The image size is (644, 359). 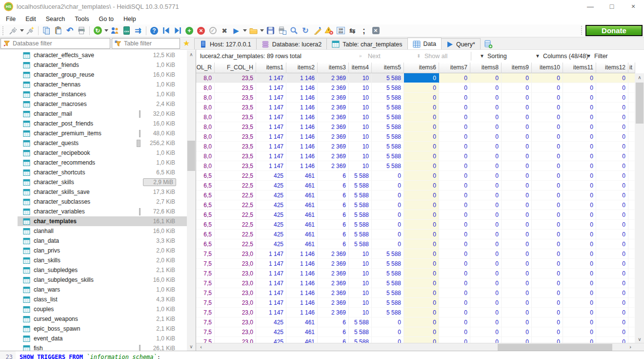 What do you see at coordinates (235, 186) in the screenshot?
I see `grid-cell: 22,5` at bounding box center [235, 186].